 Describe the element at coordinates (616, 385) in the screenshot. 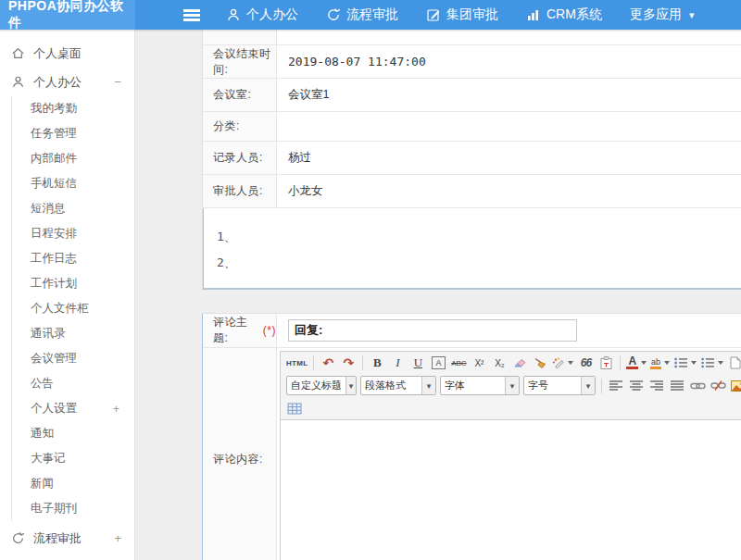

I see `align-left-icon` at that location.